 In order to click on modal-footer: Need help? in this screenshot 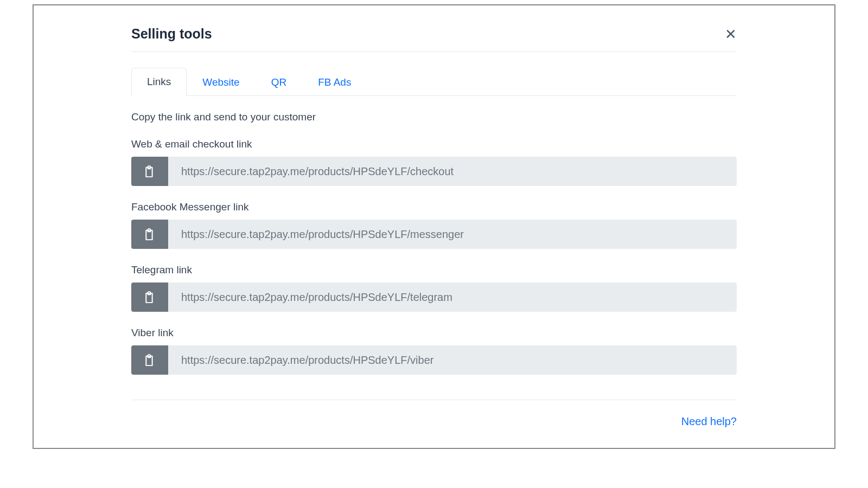, I will do `click(434, 414)`.